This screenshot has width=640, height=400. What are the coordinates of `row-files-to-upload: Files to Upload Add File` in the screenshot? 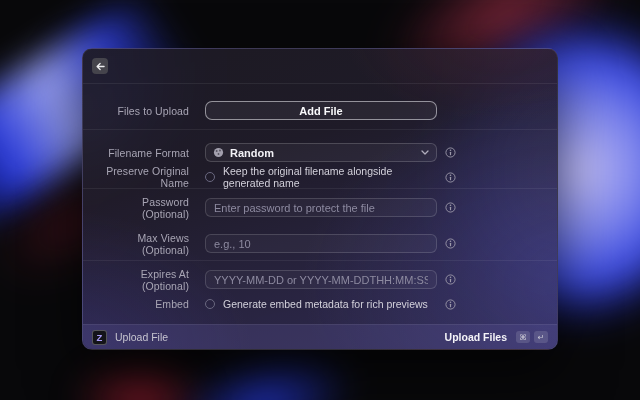 It's located at (321, 110).